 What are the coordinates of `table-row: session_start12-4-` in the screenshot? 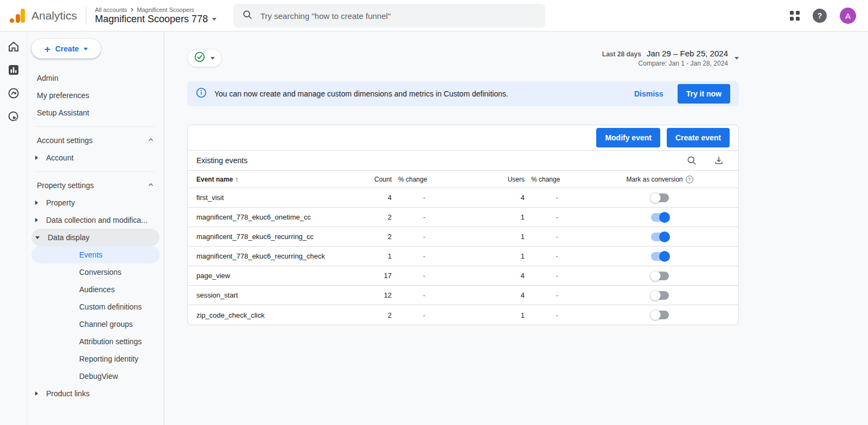 It's located at (463, 295).